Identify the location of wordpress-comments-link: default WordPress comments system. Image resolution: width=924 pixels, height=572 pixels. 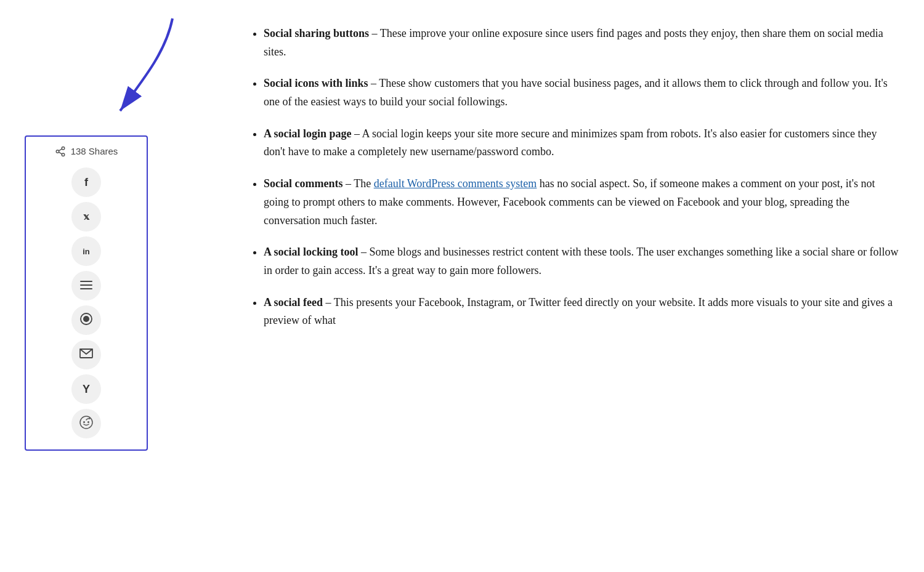
(456, 183).